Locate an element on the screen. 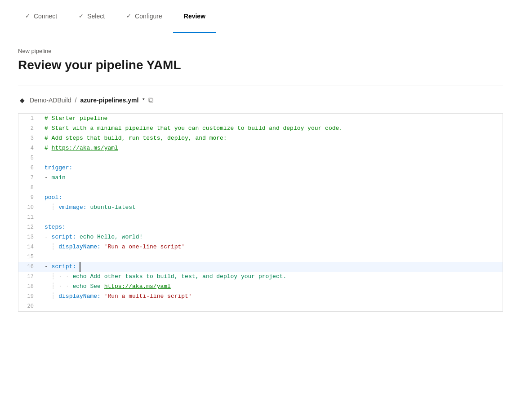  code-line-14: 14 ┆ displayName: 'Run a one-line script… is located at coordinates (261, 247).